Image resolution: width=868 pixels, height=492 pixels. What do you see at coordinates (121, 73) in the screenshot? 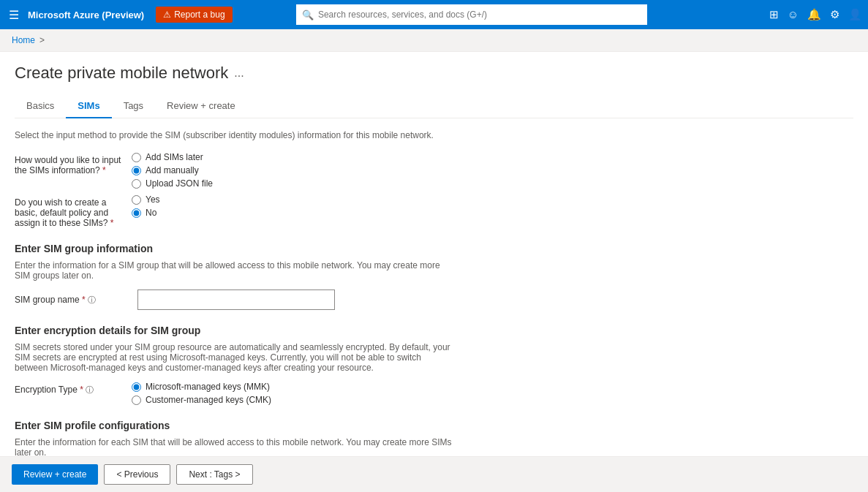
I see `page-title: Create private mobile network` at bounding box center [121, 73].